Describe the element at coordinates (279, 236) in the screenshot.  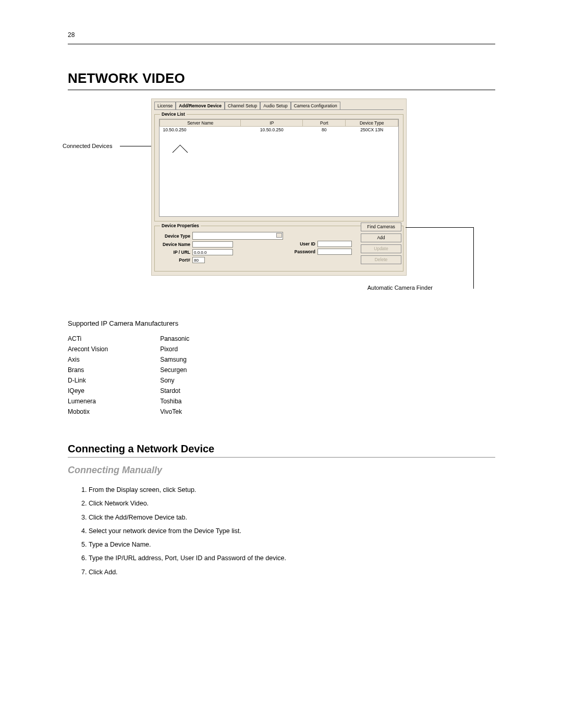
I see `chevron-down-icon` at that location.